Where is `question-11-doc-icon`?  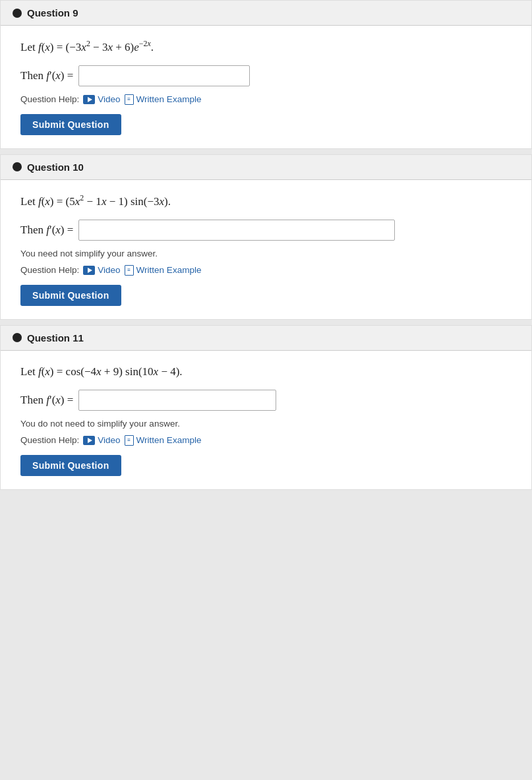 question-11-doc-icon is located at coordinates (129, 440).